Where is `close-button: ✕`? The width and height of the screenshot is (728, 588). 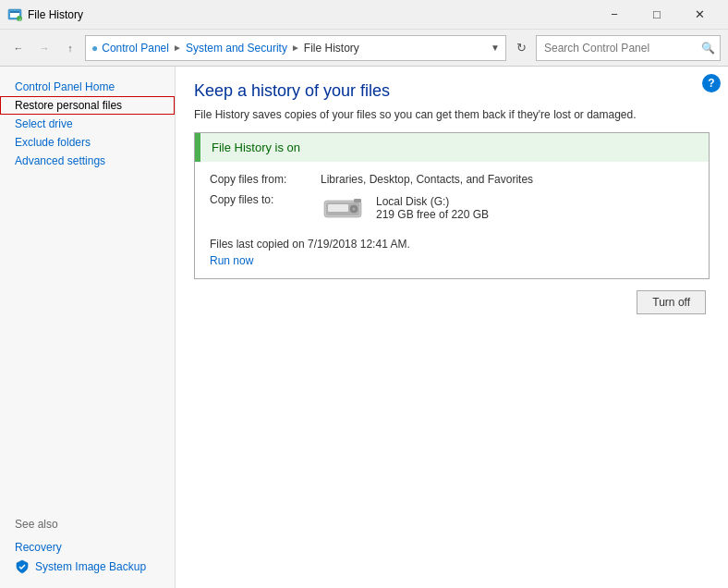
close-button: ✕ is located at coordinates (699, 15).